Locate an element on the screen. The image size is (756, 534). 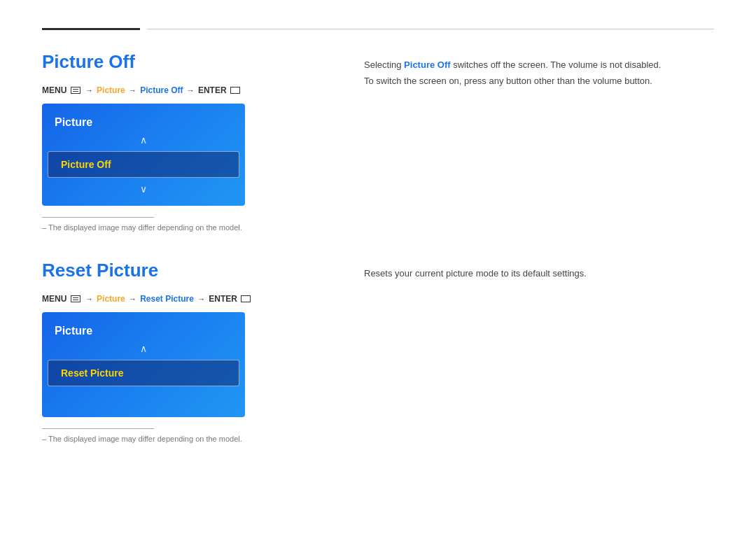
menu-icon is located at coordinates (76, 90).